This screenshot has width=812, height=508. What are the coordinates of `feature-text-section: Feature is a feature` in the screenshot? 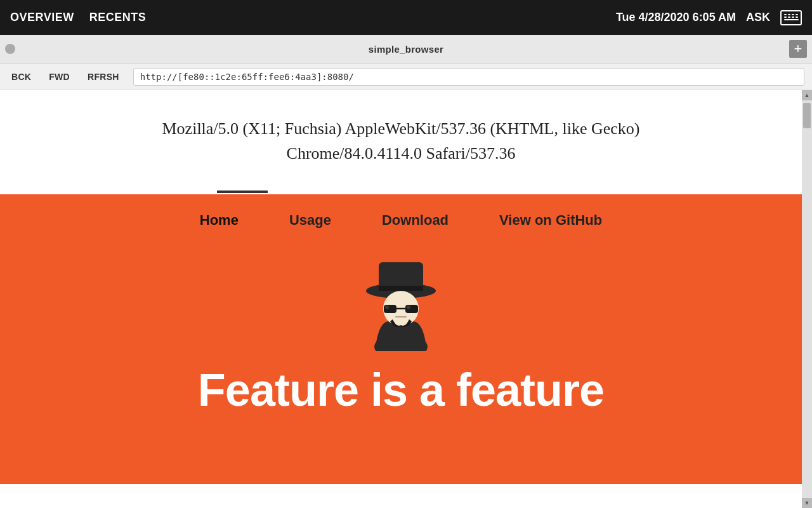 It's located at (401, 390).